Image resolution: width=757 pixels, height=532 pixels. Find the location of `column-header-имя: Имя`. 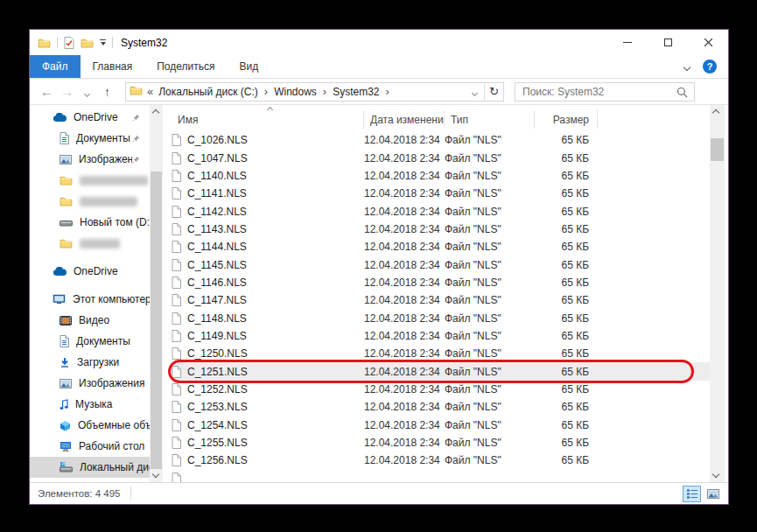

column-header-имя: Имя is located at coordinates (268, 119).